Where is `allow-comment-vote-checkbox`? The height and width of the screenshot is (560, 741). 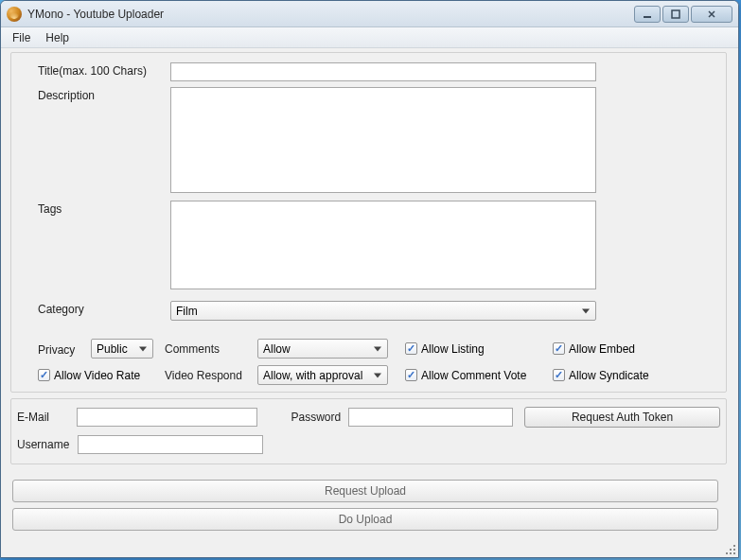 allow-comment-vote-checkbox is located at coordinates (411, 375).